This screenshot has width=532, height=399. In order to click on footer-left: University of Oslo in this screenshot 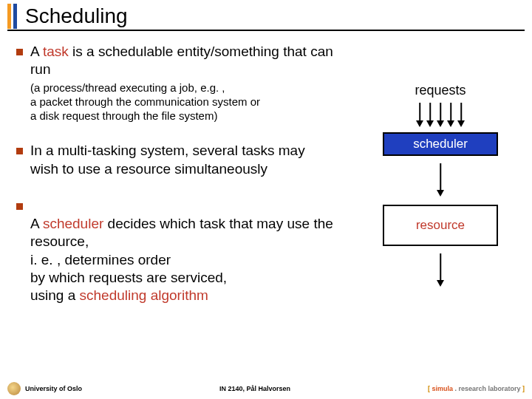, I will do `click(53, 389)`.